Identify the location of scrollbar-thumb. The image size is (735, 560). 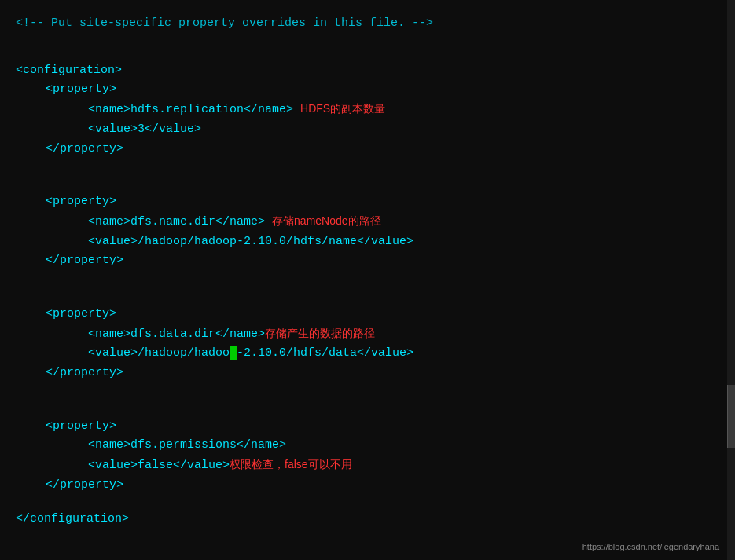
(731, 416).